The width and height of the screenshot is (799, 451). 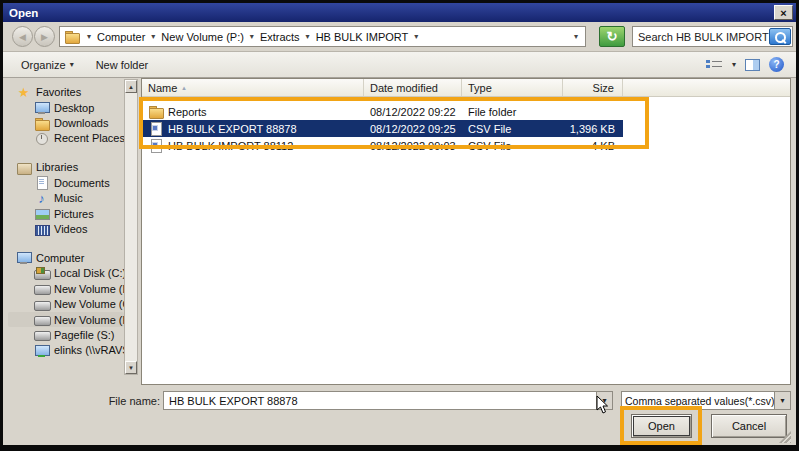 What do you see at coordinates (122, 65) in the screenshot?
I see `new-folder-button: New folder` at bounding box center [122, 65].